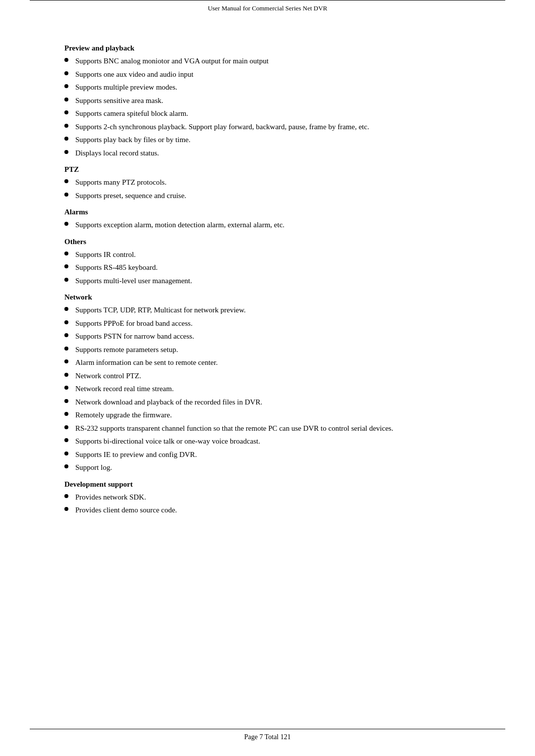 Image resolution: width=535 pixels, height=756 pixels. I want to click on list-item: Supports BNC analog moniotor and VGA out…, so click(268, 61).